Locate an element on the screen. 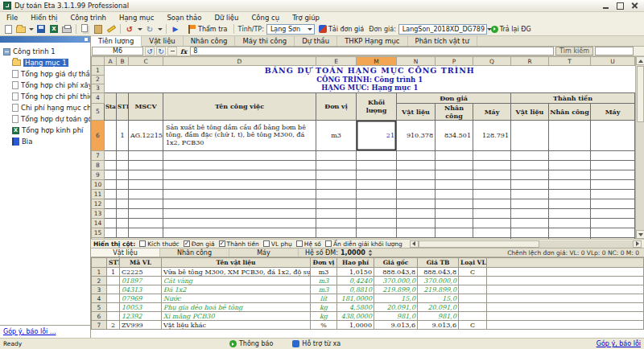 Image resolution: width=644 pixels, height=349 pixels. subtab-may: Máy is located at coordinates (264, 253).